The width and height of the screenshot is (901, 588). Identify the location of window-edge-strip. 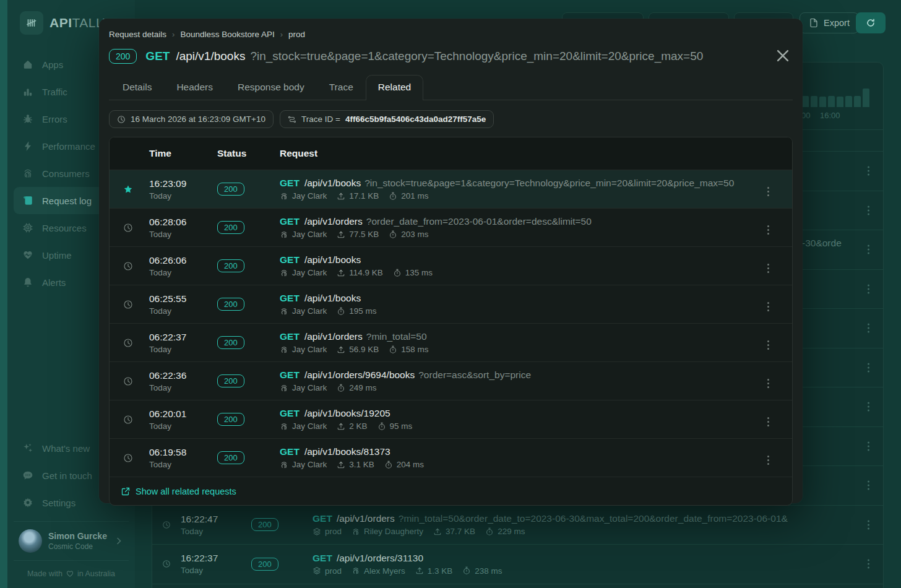
(4, 294).